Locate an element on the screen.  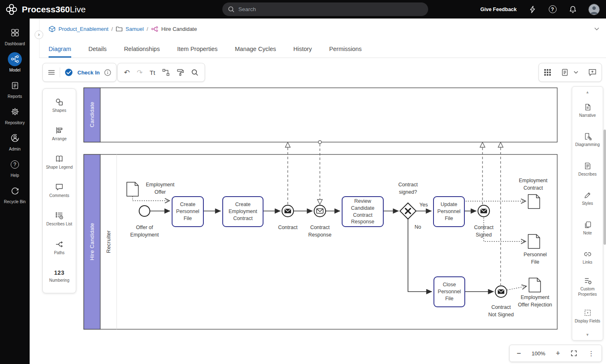
sidebar-item-recycle-bin: Recycle Bin is located at coordinates (15, 194).